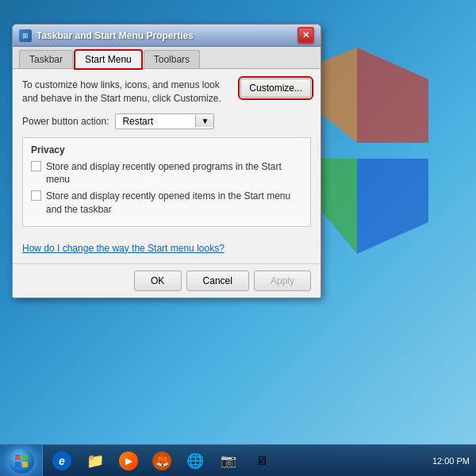 Image resolution: width=476 pixels, height=476 pixels. What do you see at coordinates (167, 121) in the screenshot?
I see `power-button-row: Power button action: Restart ▼` at bounding box center [167, 121].